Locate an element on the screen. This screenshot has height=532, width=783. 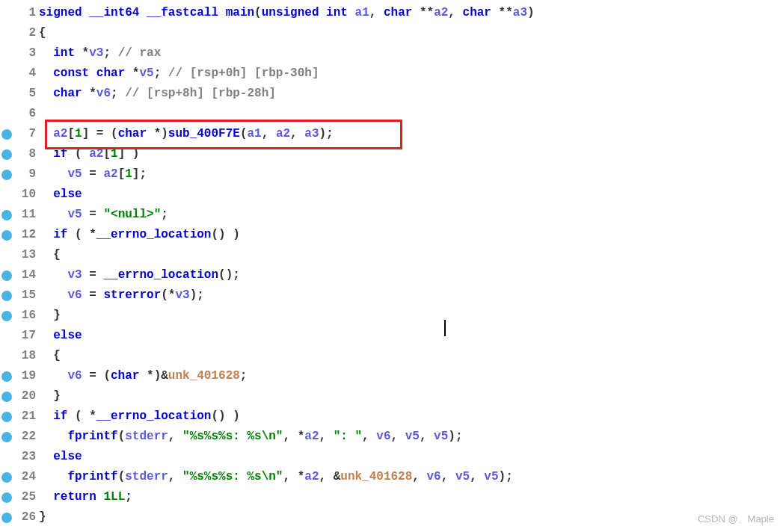
token-pl: = is located at coordinates (93, 295).